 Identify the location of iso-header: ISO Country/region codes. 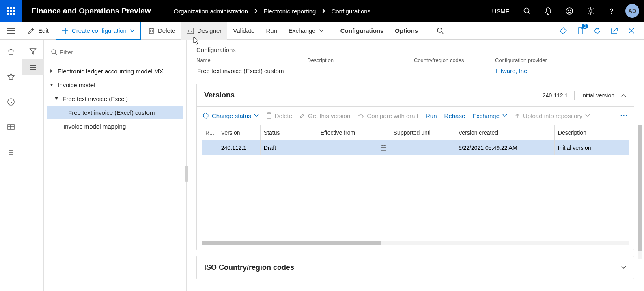
(416, 267).